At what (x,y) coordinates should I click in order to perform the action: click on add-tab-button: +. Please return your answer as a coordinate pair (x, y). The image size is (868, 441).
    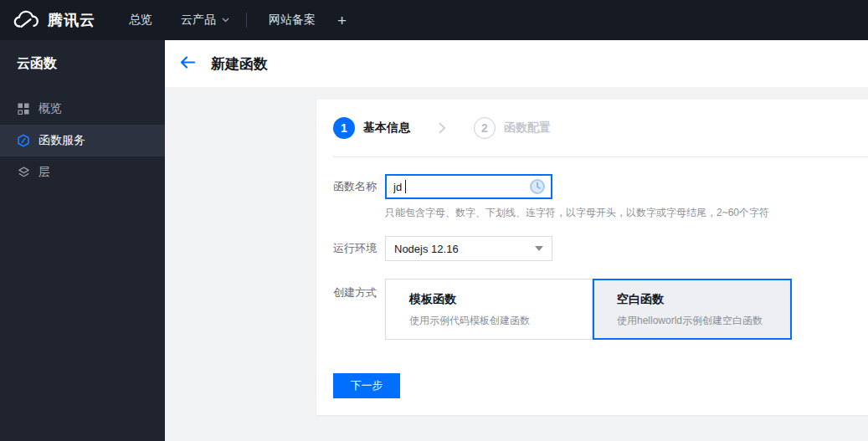
    Looking at the image, I should click on (342, 20).